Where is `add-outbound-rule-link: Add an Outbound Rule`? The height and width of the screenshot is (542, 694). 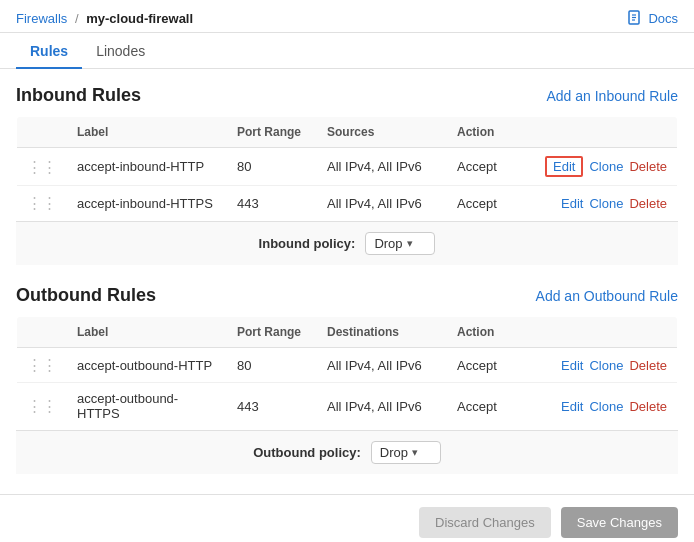
add-outbound-rule-link: Add an Outbound Rule is located at coordinates (607, 296).